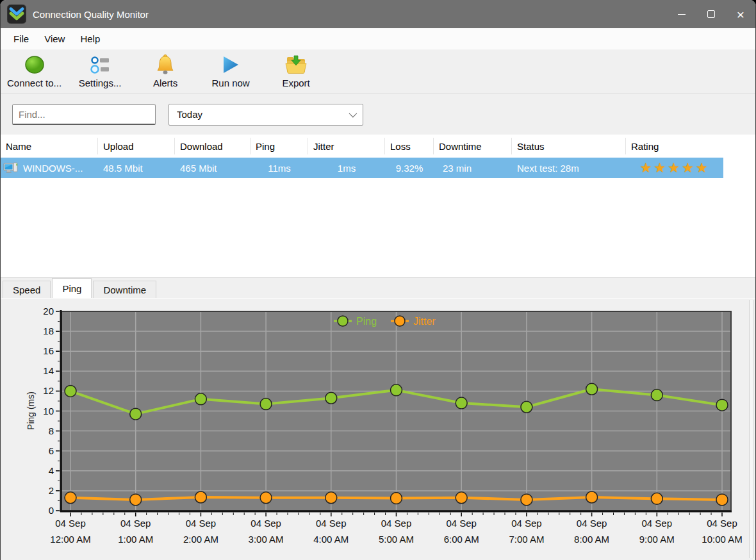 This screenshot has width=756, height=560. I want to click on menu-view: View, so click(54, 38).